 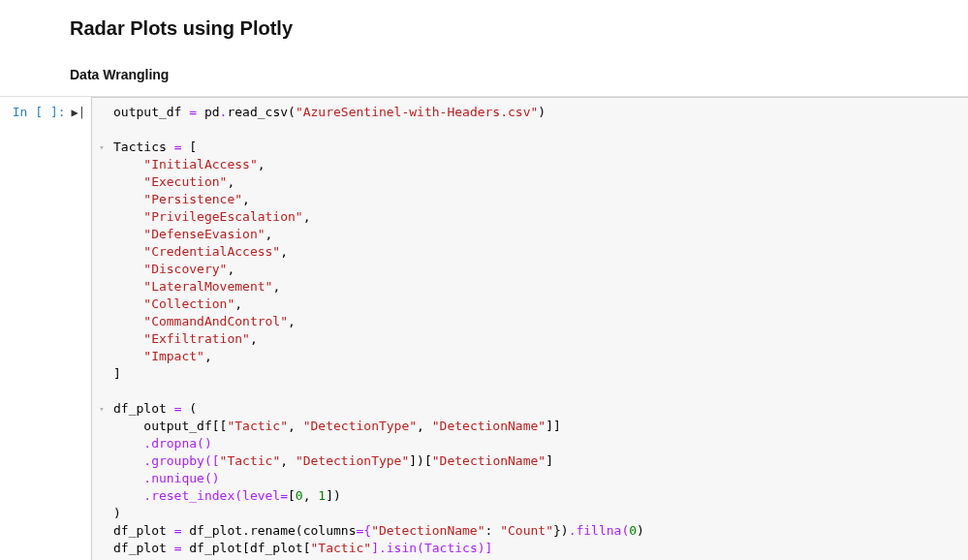 I want to click on page-title: Radar Plots using Plotly, so click(x=519, y=29).